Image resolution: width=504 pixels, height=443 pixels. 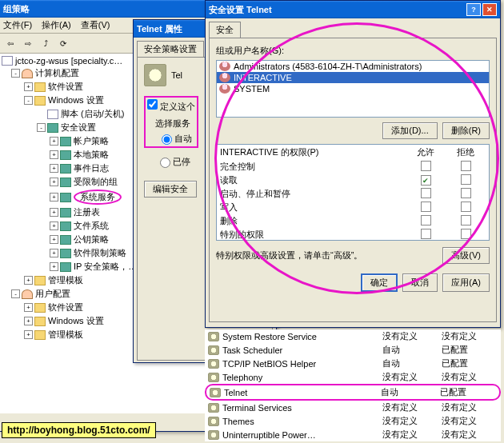 I want to click on service-row: TCP/IP NetBIOS Helper自动已配置, so click(x=353, y=363).